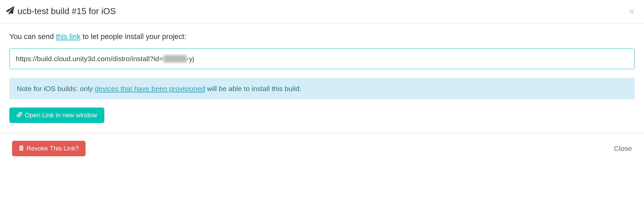  I want to click on modal-footer: Revoke This Link? Close, so click(322, 149).